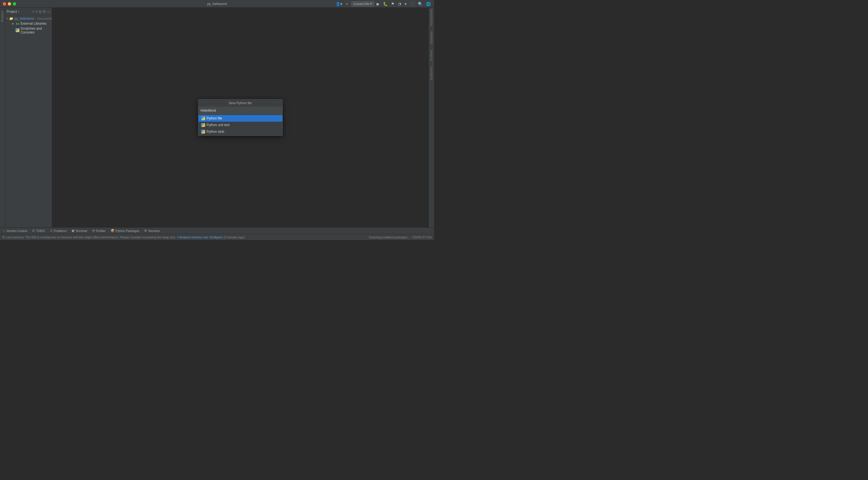 Image resolution: width=868 pixels, height=480 pixels. Describe the element at coordinates (12, 11) in the screenshot. I see `project-header-title: Project` at that location.